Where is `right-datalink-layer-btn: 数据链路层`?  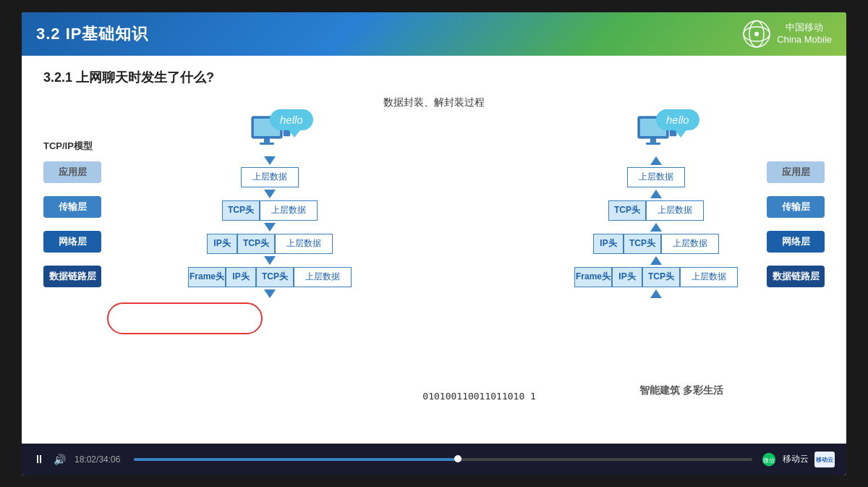 right-datalink-layer-btn: 数据链路层 is located at coordinates (796, 276).